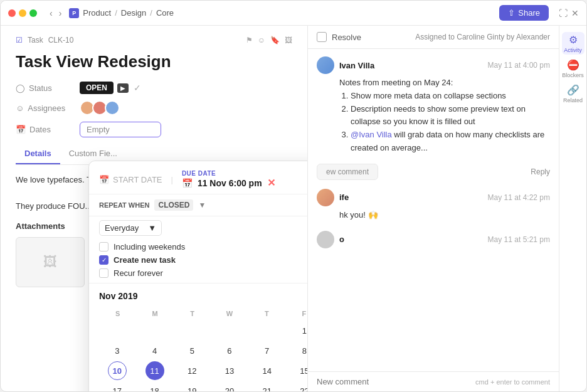 The height and width of the screenshot is (392, 587). I want to click on comment-3-avatar, so click(325, 240).